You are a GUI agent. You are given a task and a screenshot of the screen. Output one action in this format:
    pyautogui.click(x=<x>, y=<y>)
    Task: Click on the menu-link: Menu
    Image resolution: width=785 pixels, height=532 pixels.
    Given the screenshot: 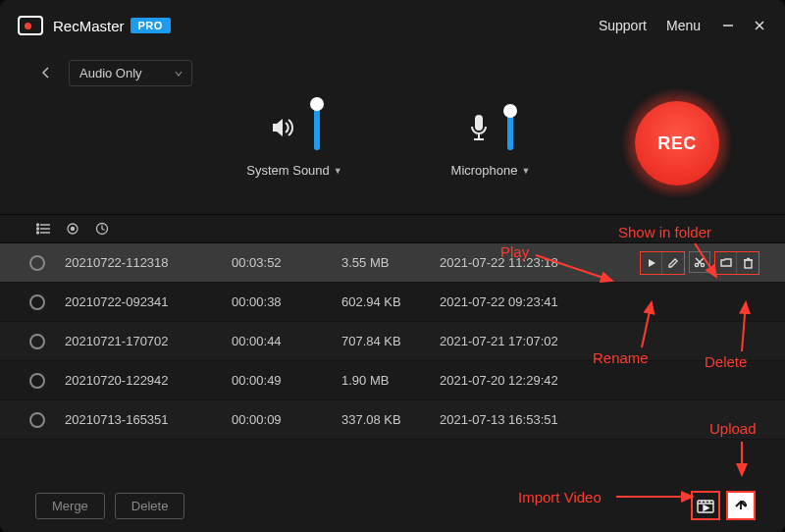 What is the action you would take?
    pyautogui.click(x=683, y=26)
    